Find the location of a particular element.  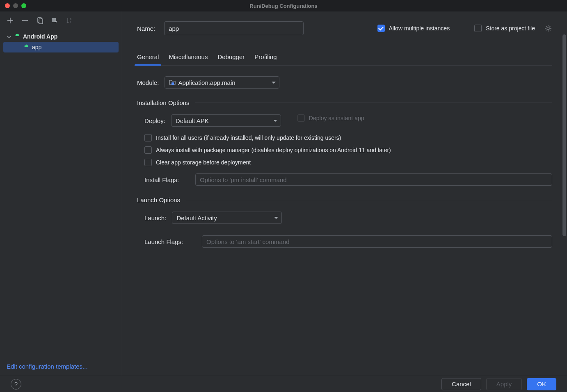

install-all-users-checkbox: Install for all users (if already instal… is located at coordinates (348, 138).